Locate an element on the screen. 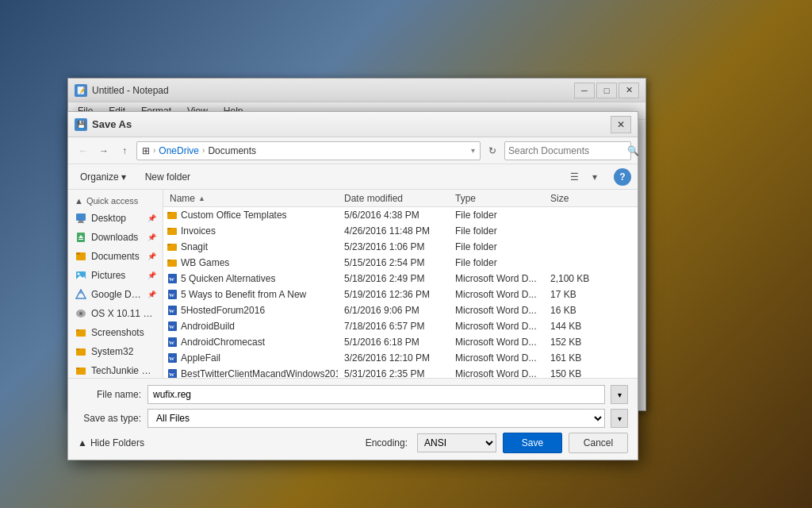 The image size is (812, 508). savetype-select: All Files is located at coordinates (376, 418).